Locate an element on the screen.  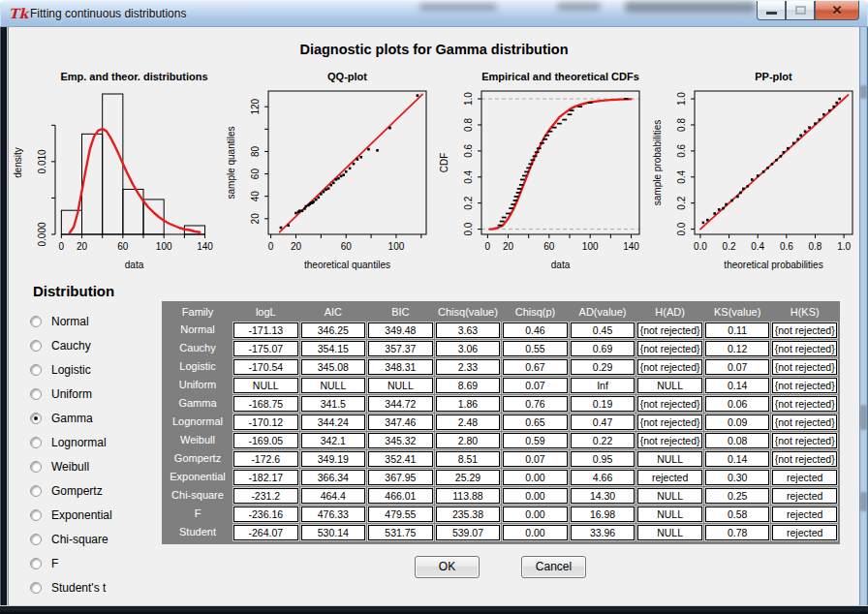
table-cell: 0.09 is located at coordinates (738, 422).